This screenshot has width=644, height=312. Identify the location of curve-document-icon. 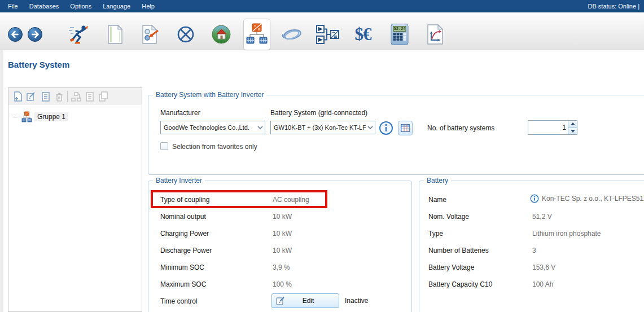
(435, 34).